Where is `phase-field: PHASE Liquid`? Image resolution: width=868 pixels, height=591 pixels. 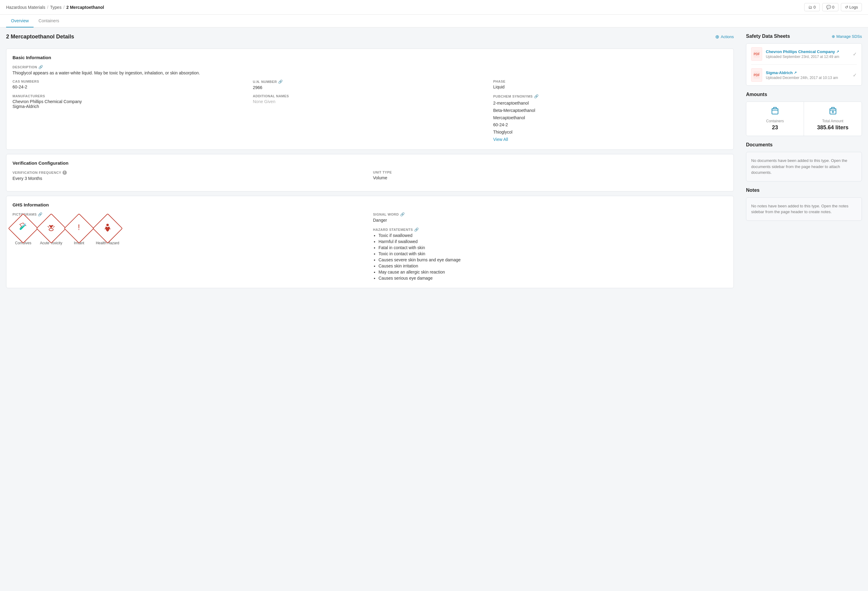 phase-field: PHASE Liquid is located at coordinates (610, 87).